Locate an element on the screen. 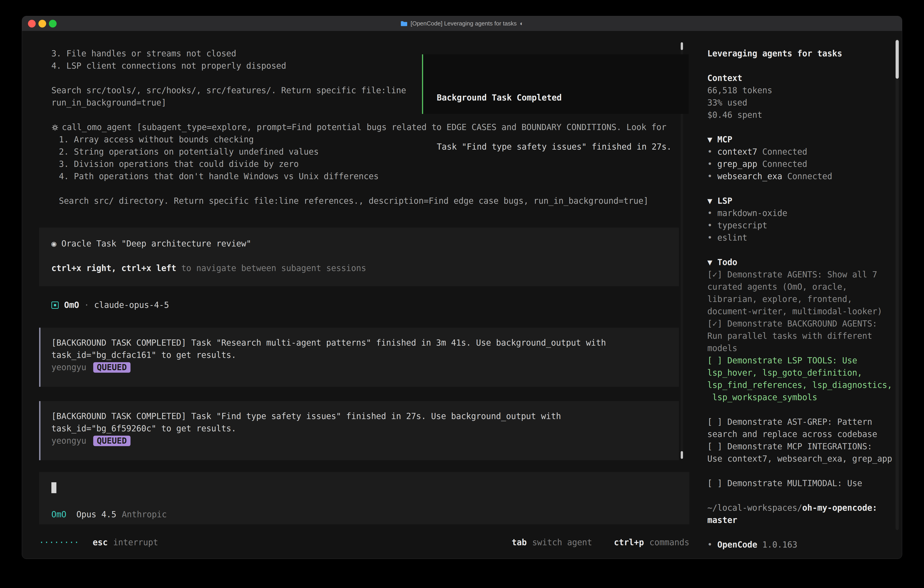  todo-item-line: lsp_find_references, lsp_diagnostics, is located at coordinates (805, 385).